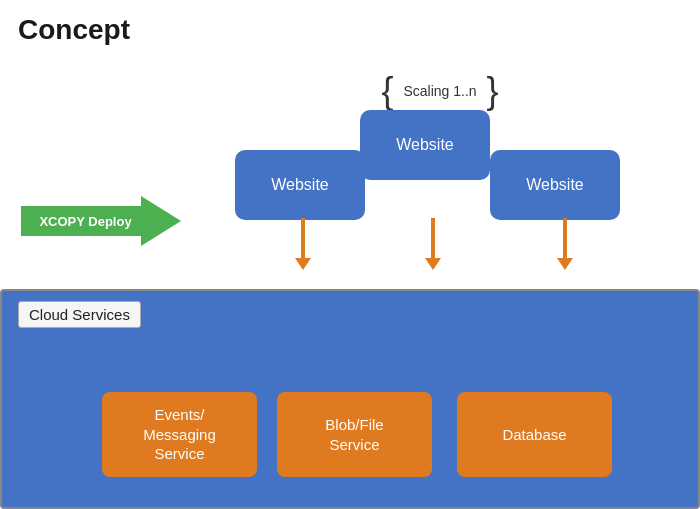 The image size is (700, 509). I want to click on scaling-label: Scaling 1..n, so click(440, 91).